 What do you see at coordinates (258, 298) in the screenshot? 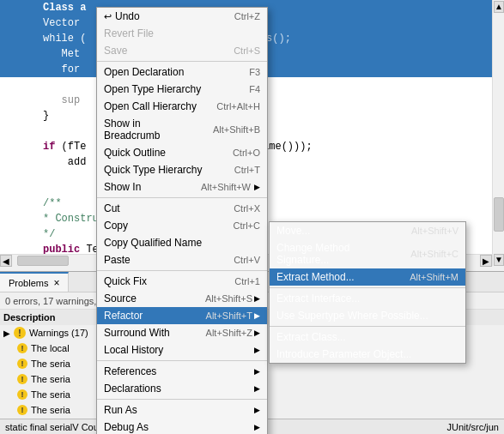
I see `source-arrow-icon: ▶` at bounding box center [258, 298].